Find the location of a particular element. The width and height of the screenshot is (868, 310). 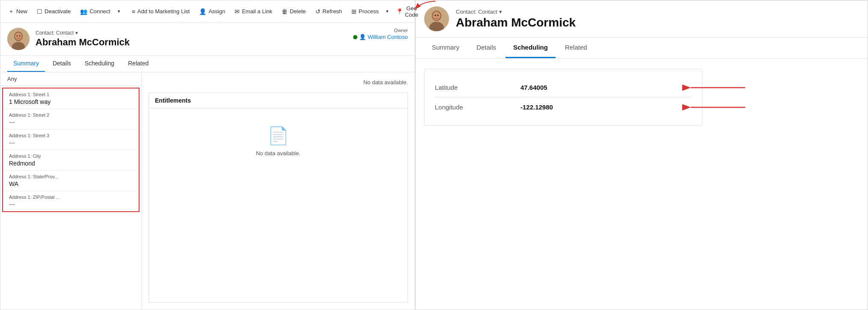

new-button: ＋ New is located at coordinates (18, 12).